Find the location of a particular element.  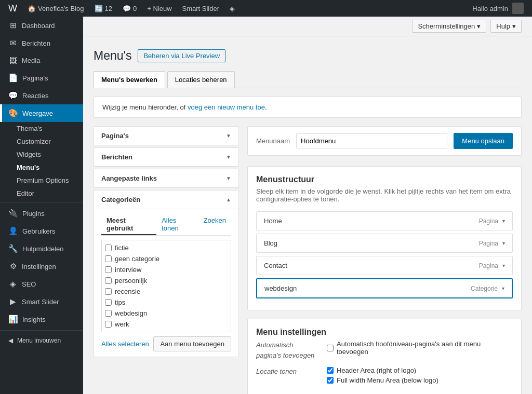

cat-checkbox-fictie is located at coordinates (108, 248).